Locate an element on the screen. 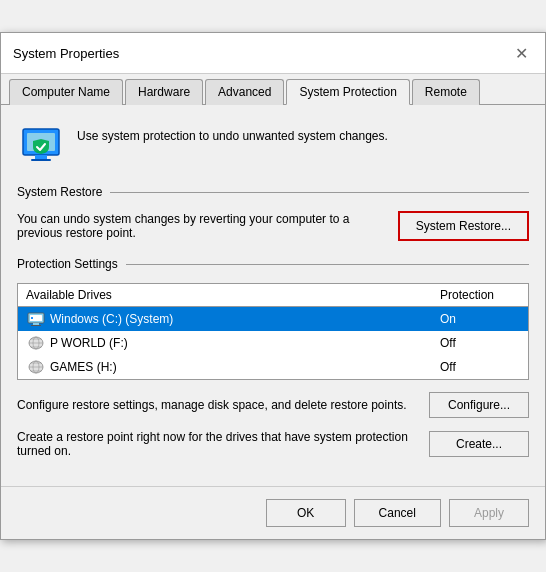 The width and height of the screenshot is (546, 572). drive-row-games: GAMES (H:) Off is located at coordinates (273, 367).